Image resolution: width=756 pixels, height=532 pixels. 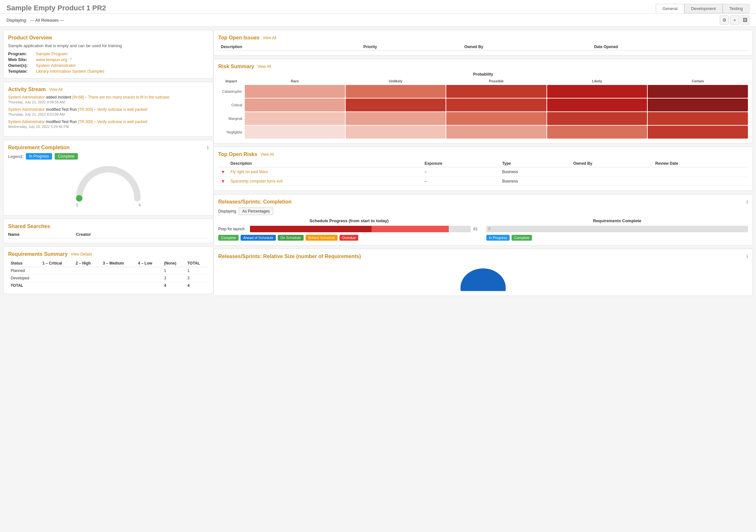 What do you see at coordinates (21, 71) in the screenshot?
I see `field-label-template: Template:` at bounding box center [21, 71].